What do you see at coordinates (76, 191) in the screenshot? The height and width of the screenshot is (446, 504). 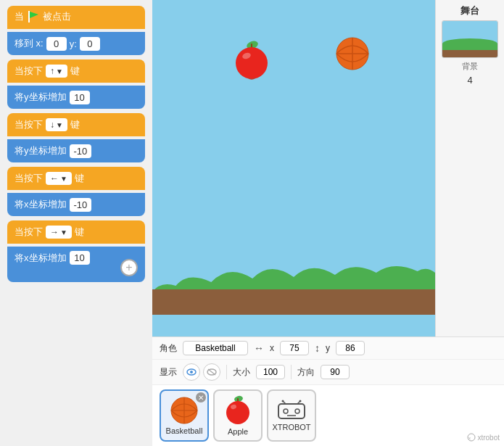 I see `block-group-left: 当按下 ← ▼ 键 将x坐标增加 -10` at bounding box center [76, 191].